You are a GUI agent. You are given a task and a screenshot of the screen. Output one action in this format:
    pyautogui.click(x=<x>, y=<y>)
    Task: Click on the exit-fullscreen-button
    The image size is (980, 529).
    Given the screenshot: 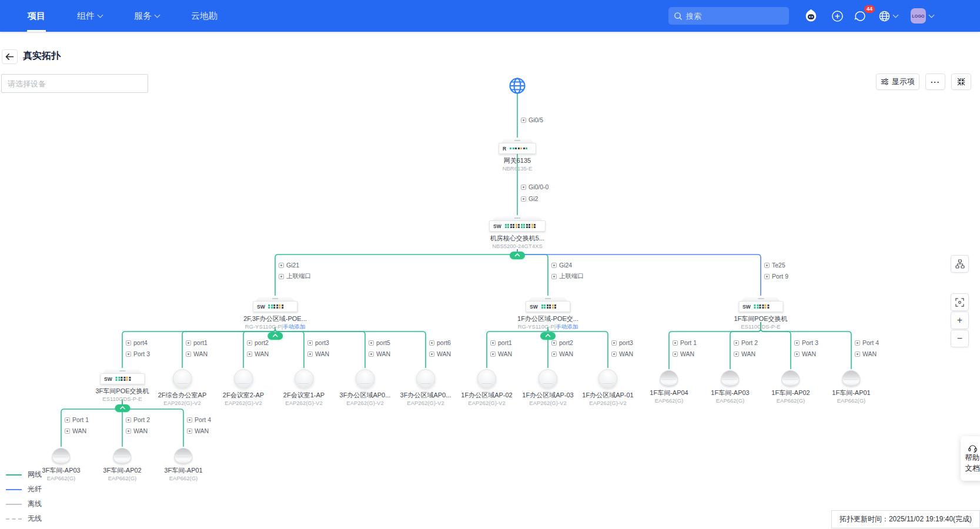 What is the action you would take?
    pyautogui.click(x=961, y=82)
    